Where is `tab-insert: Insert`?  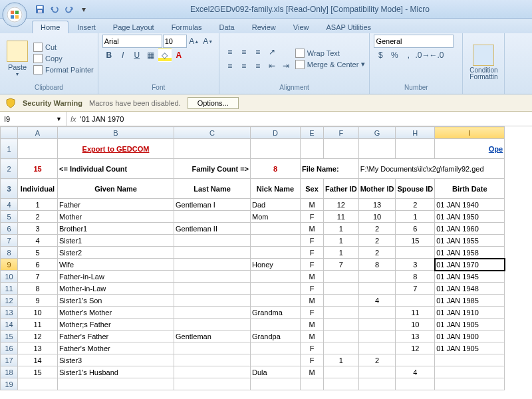 tab-insert: Insert is located at coordinates (86, 27).